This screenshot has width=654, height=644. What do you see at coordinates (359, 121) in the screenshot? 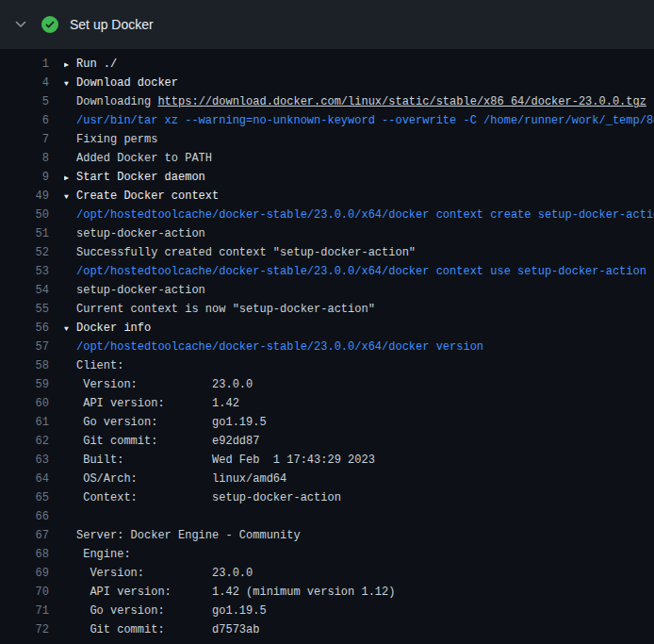
I see `log-text: /usr/bin/tar xz --warning=no-unknown-key…` at bounding box center [359, 121].